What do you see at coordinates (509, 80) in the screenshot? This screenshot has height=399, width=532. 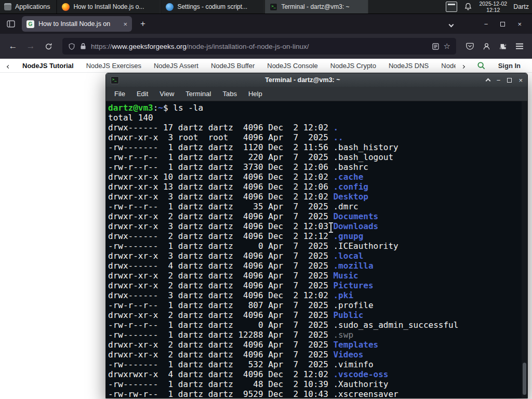 I see `terminal-maximize-button` at bounding box center [509, 80].